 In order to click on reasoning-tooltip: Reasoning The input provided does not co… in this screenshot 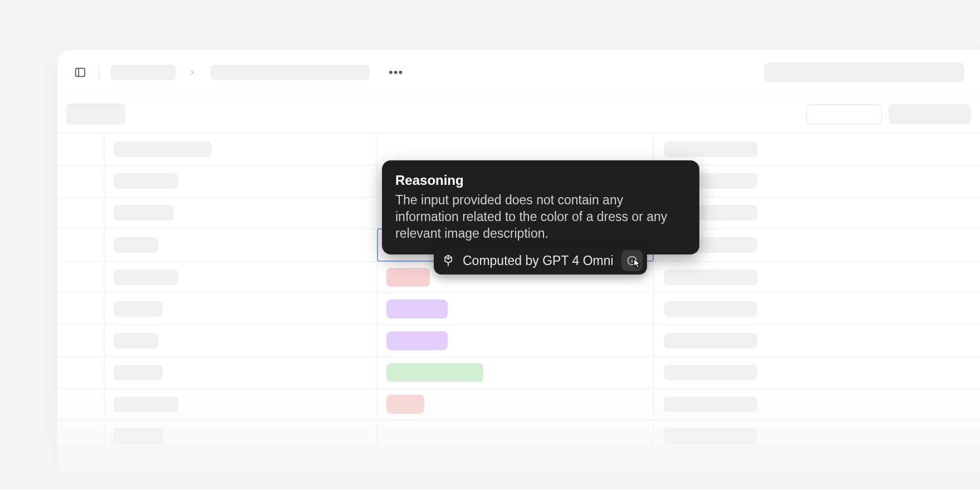, I will do `click(541, 207)`.